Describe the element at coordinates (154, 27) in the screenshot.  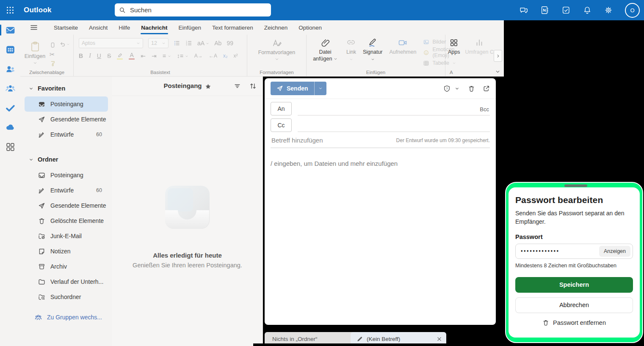
I see `tab-nachricht: Nachricht` at that location.